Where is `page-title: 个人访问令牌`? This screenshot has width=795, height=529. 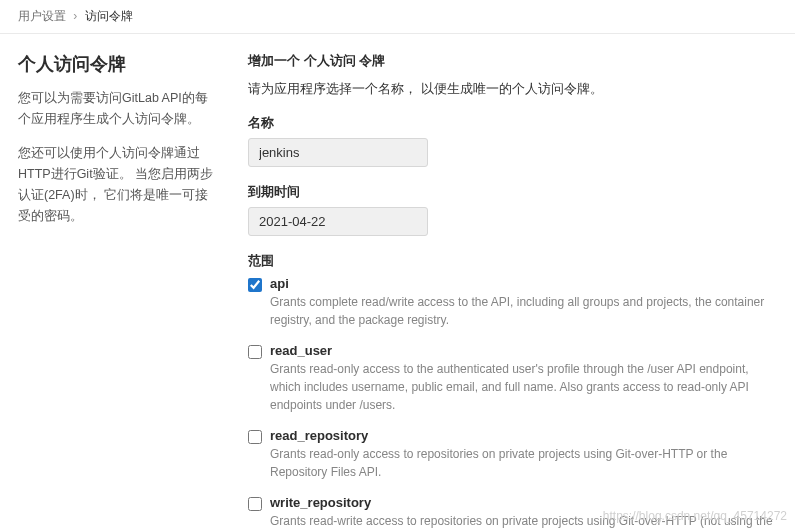
page-title: 个人访问令牌 is located at coordinates (118, 64).